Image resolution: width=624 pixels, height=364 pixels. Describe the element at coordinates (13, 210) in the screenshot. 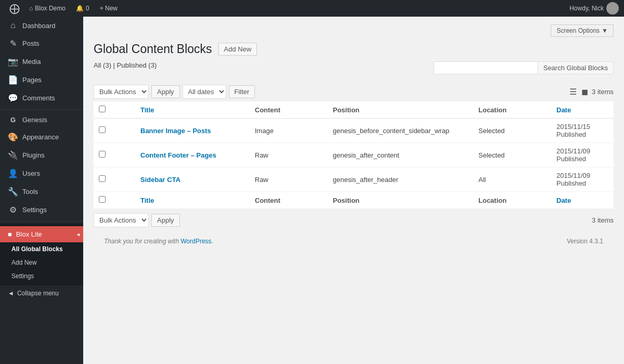

I see `settings-icon: ⚙` at that location.